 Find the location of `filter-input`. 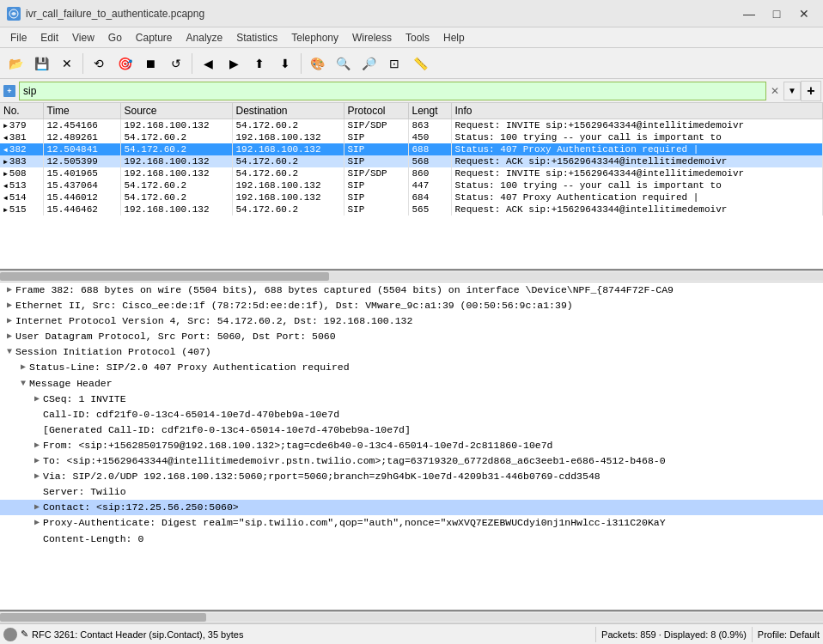

filter-input is located at coordinates (393, 91).